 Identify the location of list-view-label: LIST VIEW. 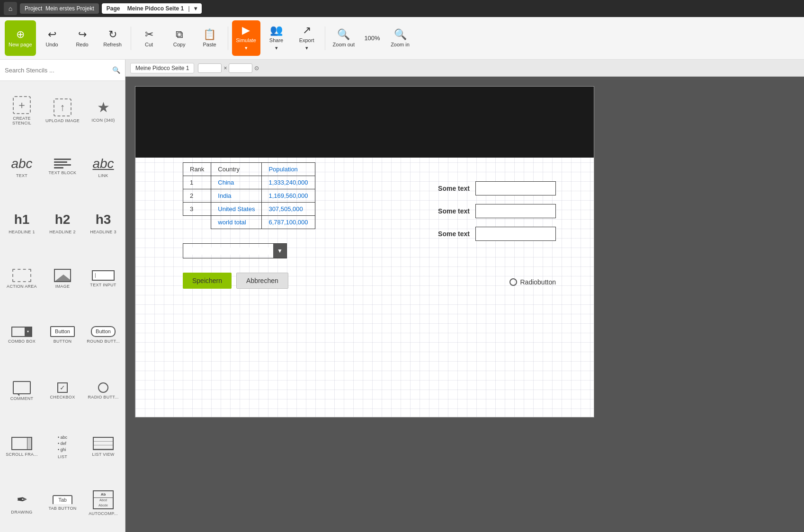
(103, 454).